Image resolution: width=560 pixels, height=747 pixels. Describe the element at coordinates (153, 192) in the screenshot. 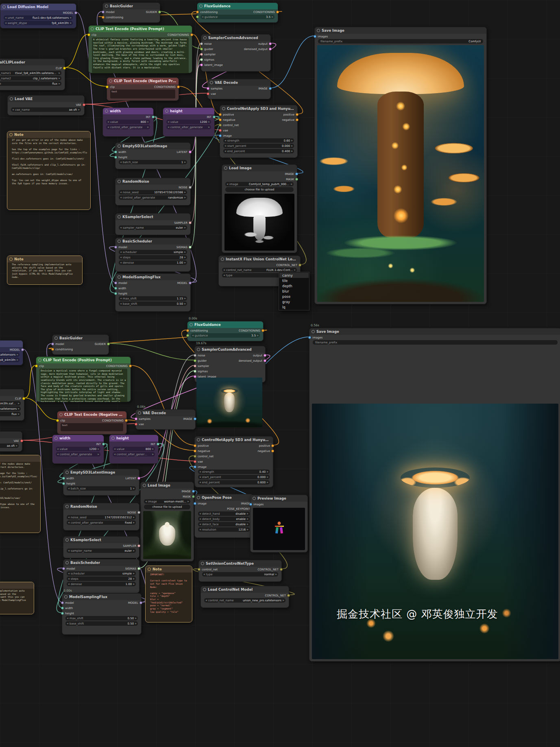

I see `random-noise-1: RandomNoiseNOISE◀noise_seed1078547336120…` at that location.